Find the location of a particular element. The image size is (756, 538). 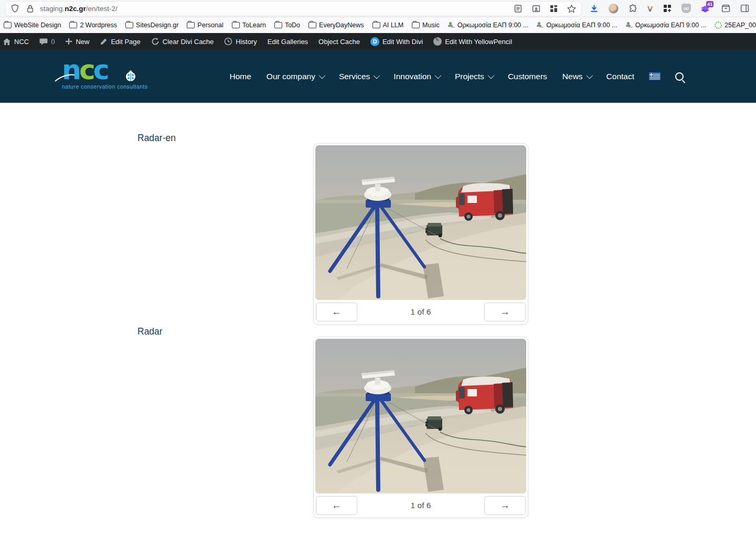

nav-news: News is located at coordinates (577, 77).